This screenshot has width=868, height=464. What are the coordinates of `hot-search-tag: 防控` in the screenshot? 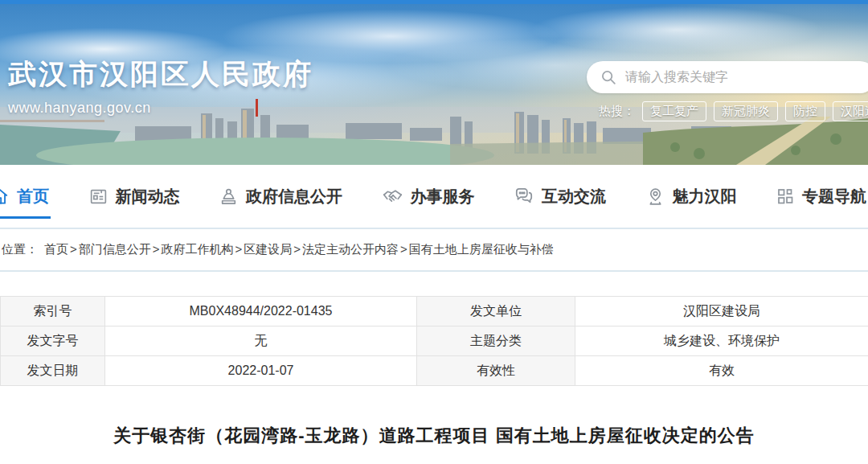 It's located at (805, 111).